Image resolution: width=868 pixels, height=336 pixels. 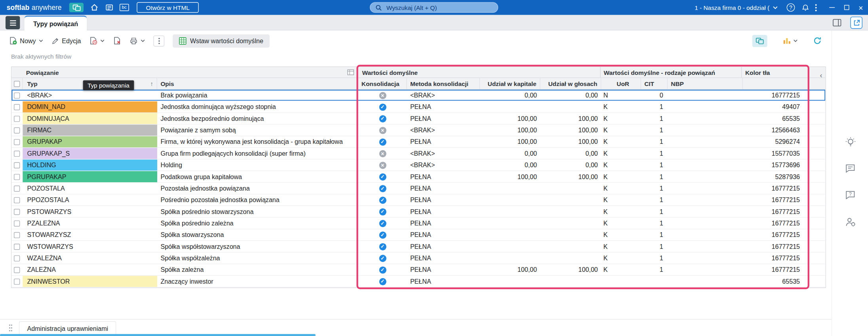 I want to click on nbp-cell, so click(x=705, y=153).